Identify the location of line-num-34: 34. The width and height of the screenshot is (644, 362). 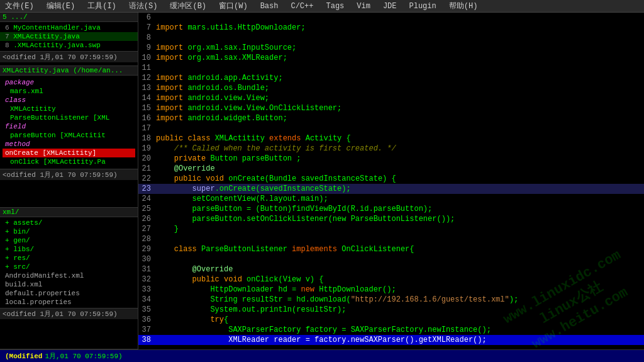
(147, 300).